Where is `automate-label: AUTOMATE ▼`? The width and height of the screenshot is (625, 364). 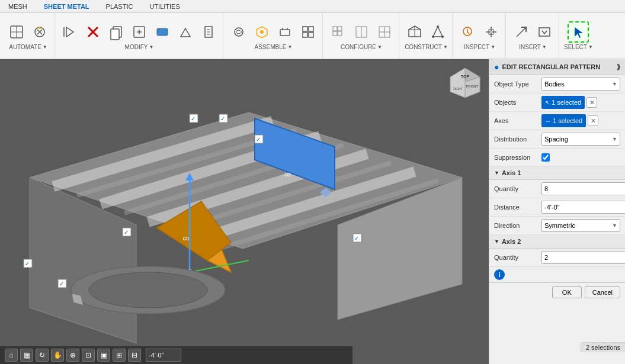
automate-label: AUTOMATE ▼ is located at coordinates (28, 47).